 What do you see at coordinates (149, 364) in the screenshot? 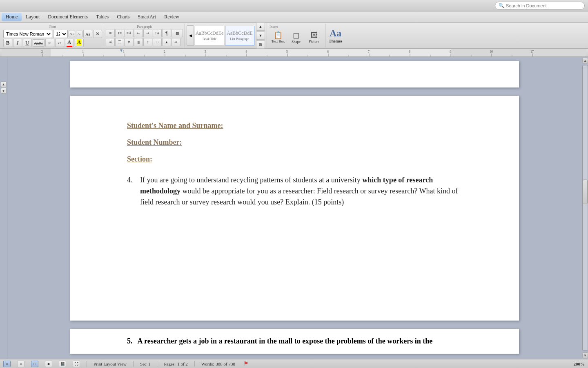
I see `status-sec-num: 1` at bounding box center [149, 364].